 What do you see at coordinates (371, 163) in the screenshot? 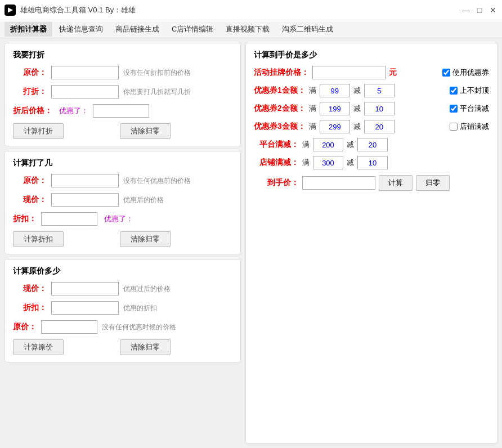
I see `shop-disc-row: 店铺满减： 满 减` at bounding box center [371, 163].